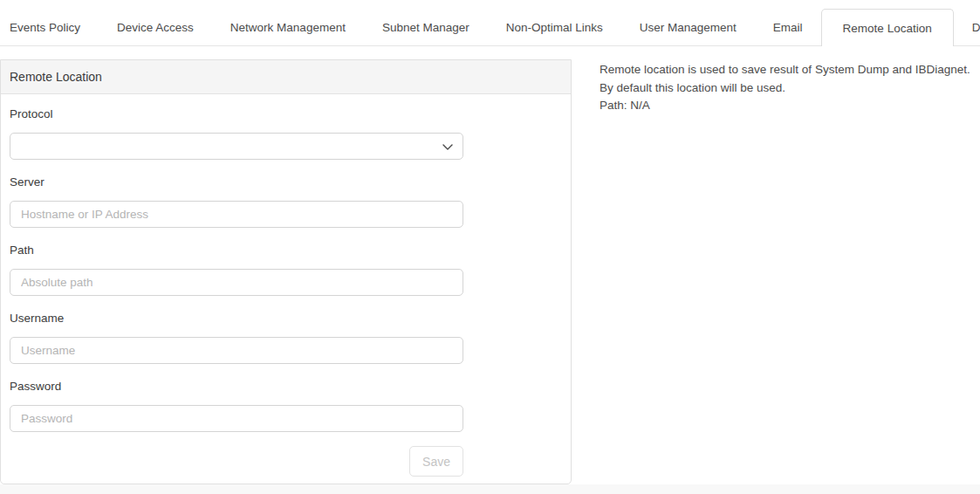 The width and height of the screenshot is (980, 494). I want to click on tab-email: Email, so click(788, 27).